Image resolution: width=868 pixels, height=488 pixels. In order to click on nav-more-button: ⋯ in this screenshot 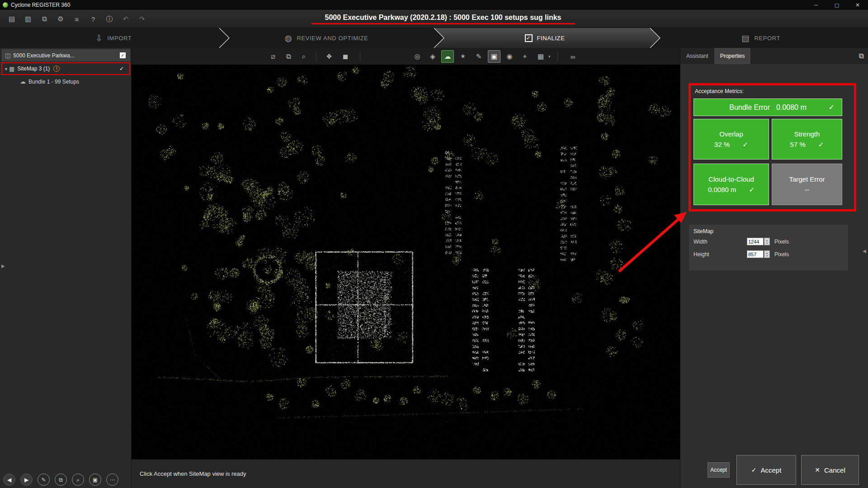, I will do `click(112, 480)`.